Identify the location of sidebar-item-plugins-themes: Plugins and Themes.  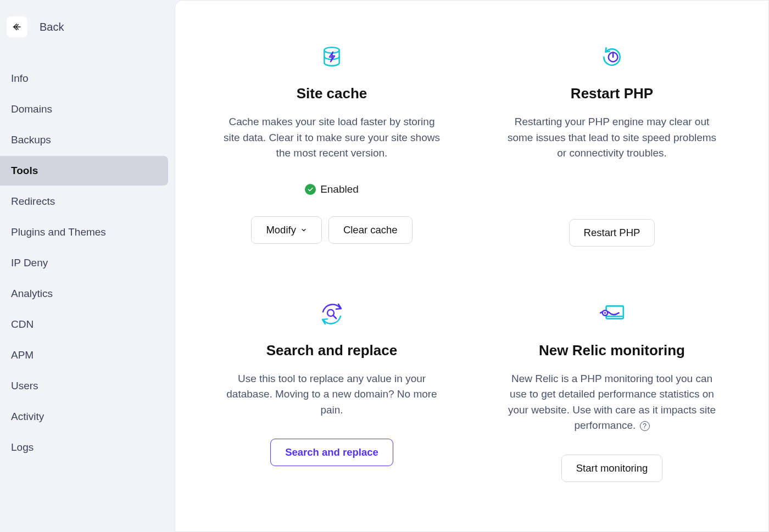
(84, 232).